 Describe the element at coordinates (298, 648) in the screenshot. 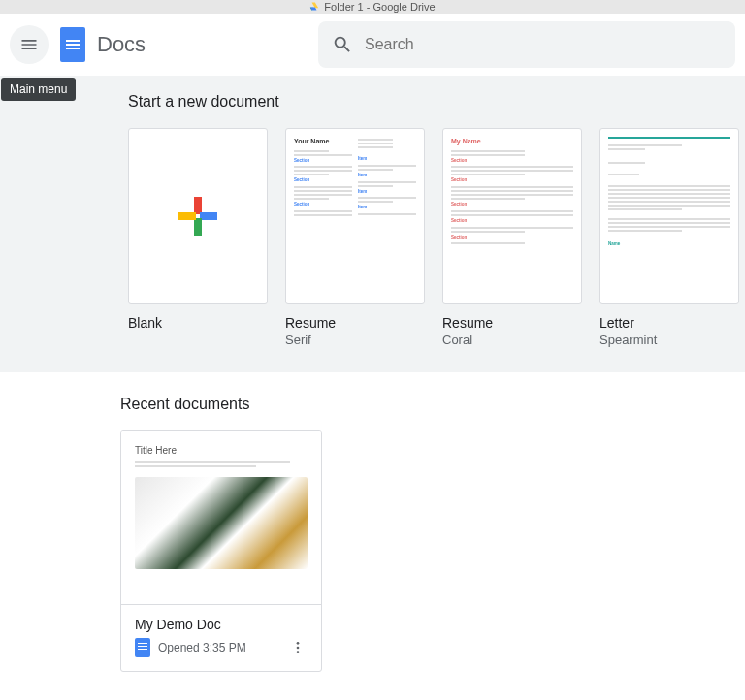

I see `more-vert-icon` at that location.